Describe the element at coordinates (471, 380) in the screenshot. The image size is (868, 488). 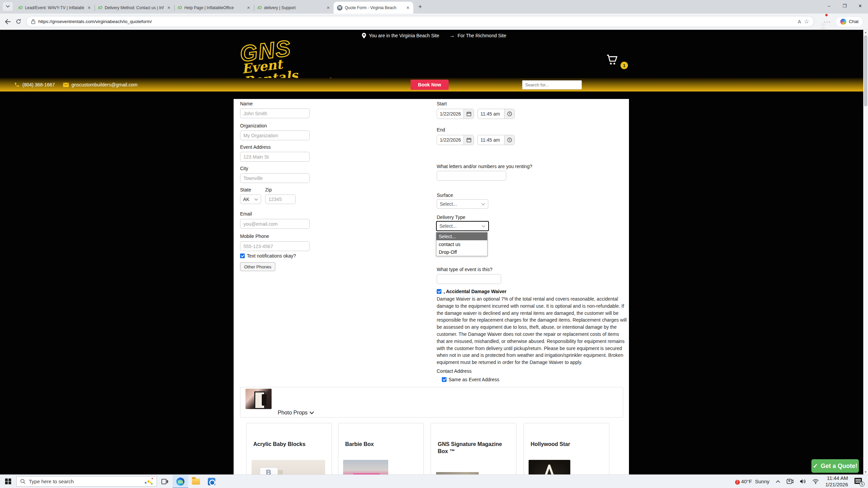
I see `same-as-event-row: Same as Event Address` at that location.